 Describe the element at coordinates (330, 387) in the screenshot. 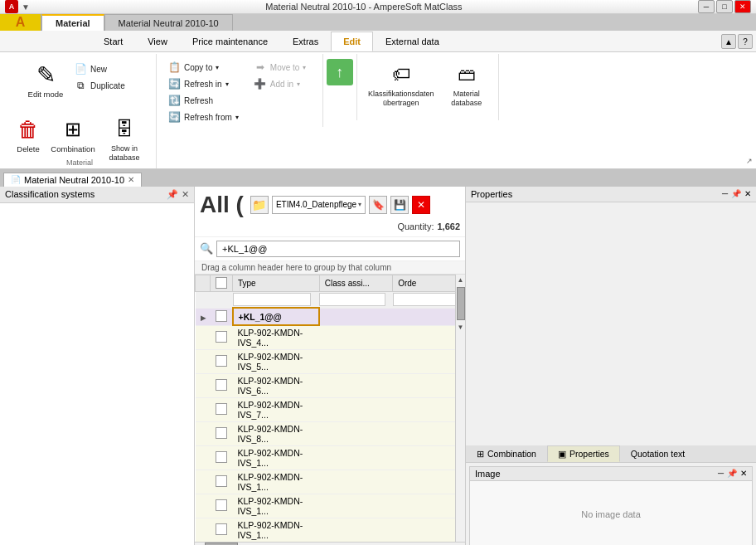

I see `table-row: KLP-902-KMDN-IVS_6...` at that location.